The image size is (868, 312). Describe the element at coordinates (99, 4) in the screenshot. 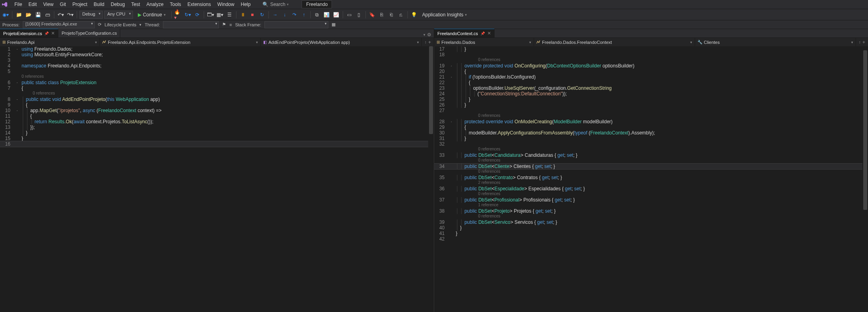

I see `menu-build: Build` at that location.